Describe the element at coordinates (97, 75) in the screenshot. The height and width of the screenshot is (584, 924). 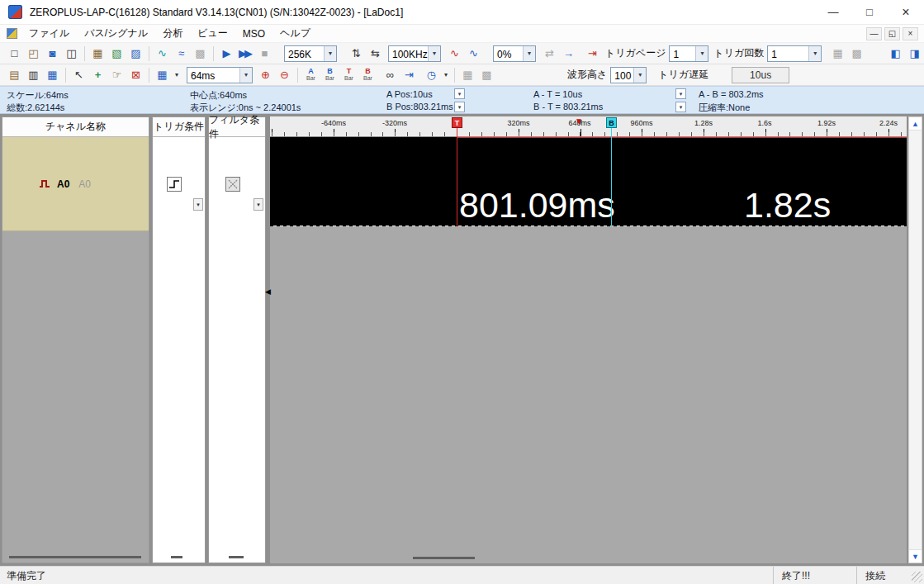
I see `insert-signal-button: +` at that location.